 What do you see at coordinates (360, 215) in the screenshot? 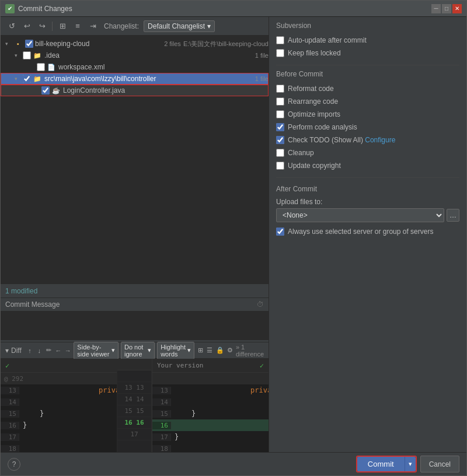
I see `upload-dropdown: <None>` at bounding box center [360, 215].